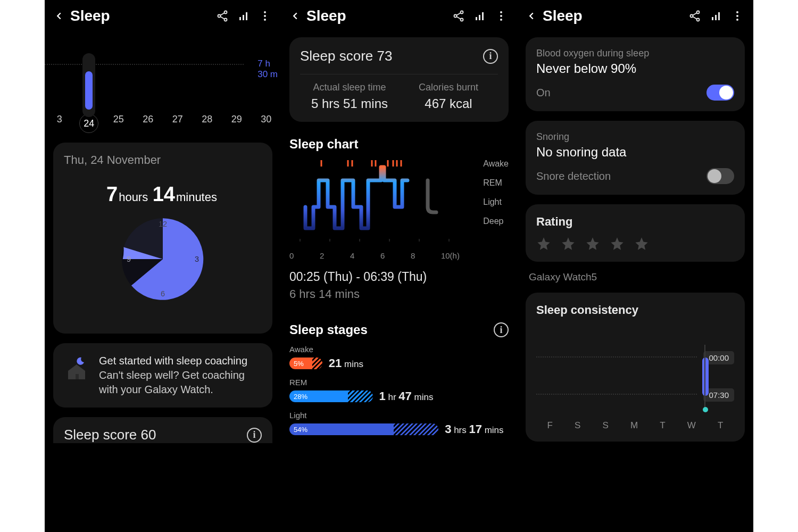 The width and height of the screenshot is (798, 532). What do you see at coordinates (163, 259) in the screenshot?
I see `sleep-clock: 12 3 6 9` at bounding box center [163, 259].